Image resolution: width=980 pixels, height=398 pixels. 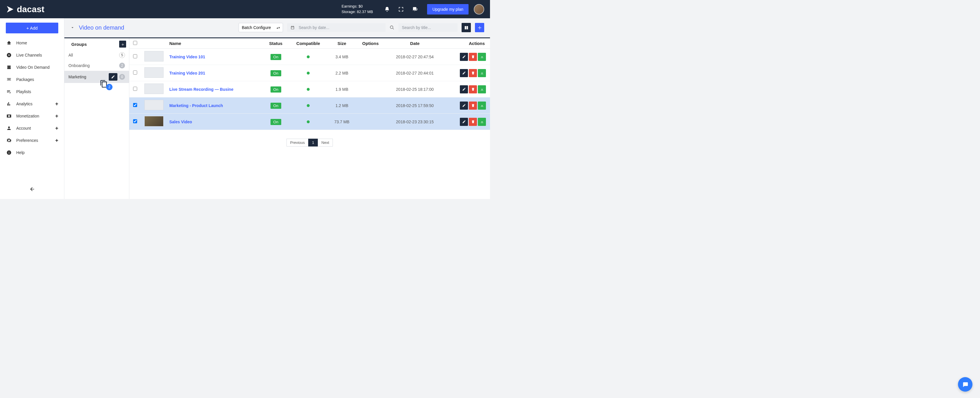 I want to click on calendar-icon, so click(x=293, y=27).